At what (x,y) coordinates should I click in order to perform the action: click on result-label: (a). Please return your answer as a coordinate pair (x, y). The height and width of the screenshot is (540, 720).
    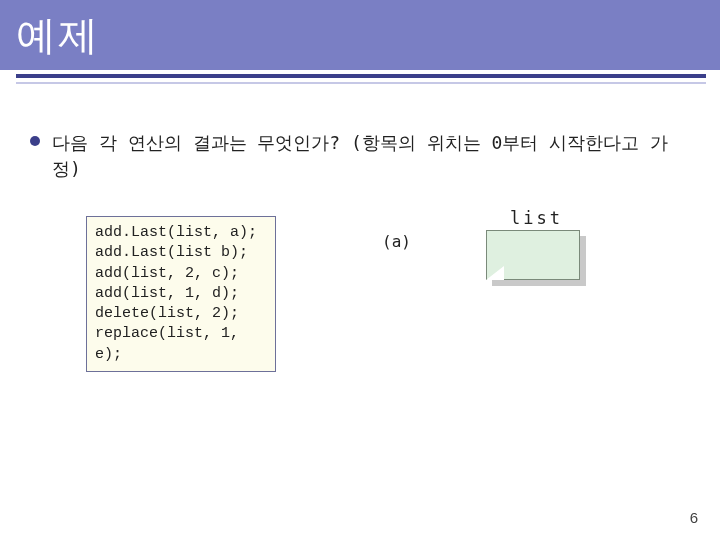
    Looking at the image, I should click on (396, 242).